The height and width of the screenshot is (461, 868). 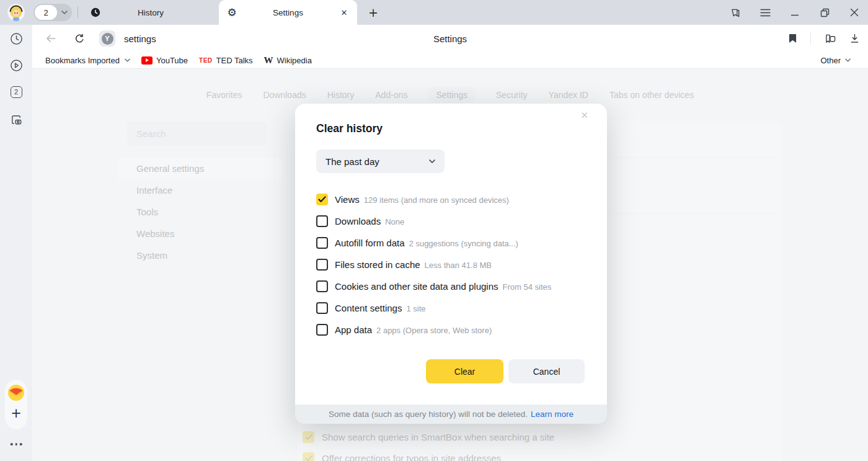 I want to click on time-period-select: The past day, so click(x=381, y=161).